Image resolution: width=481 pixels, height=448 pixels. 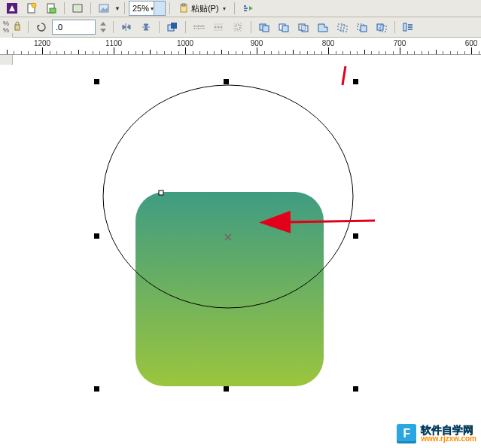 I want to click on intersect-icon, so click(x=303, y=27).